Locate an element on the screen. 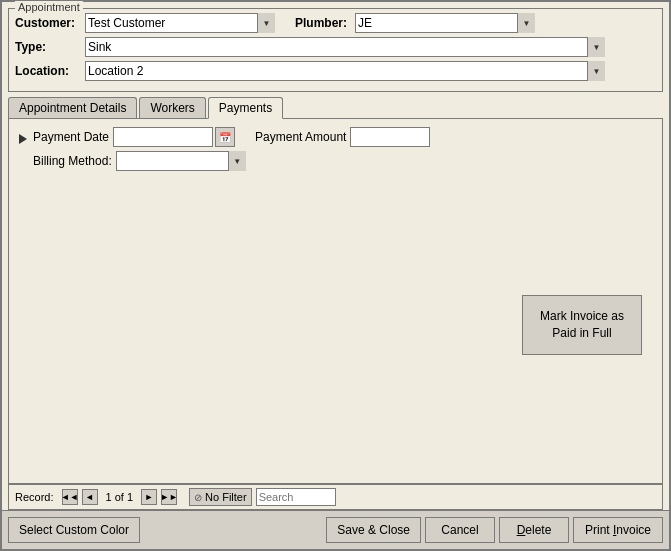 The image size is (671, 551). filter-area: ⊘ No Filter is located at coordinates (262, 497).